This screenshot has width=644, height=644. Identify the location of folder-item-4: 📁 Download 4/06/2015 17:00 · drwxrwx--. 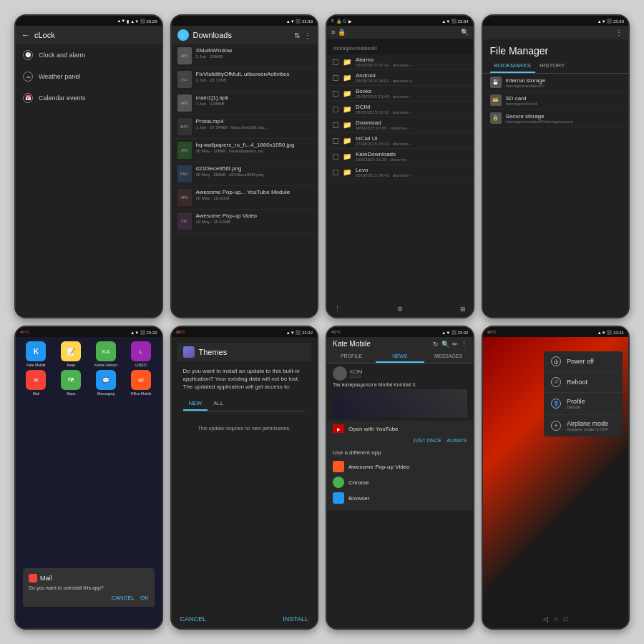
(400, 125).